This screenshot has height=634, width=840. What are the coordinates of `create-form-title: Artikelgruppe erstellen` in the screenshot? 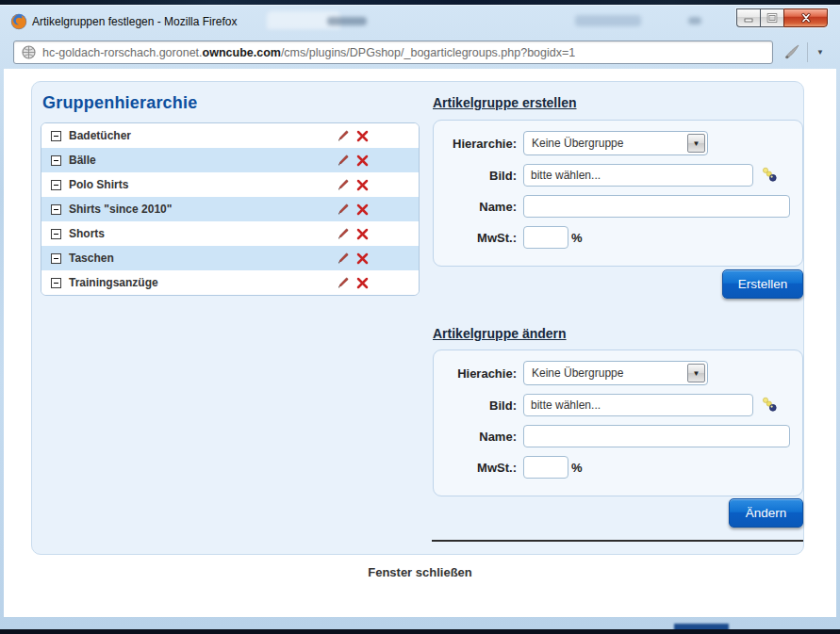 It's located at (505, 103).